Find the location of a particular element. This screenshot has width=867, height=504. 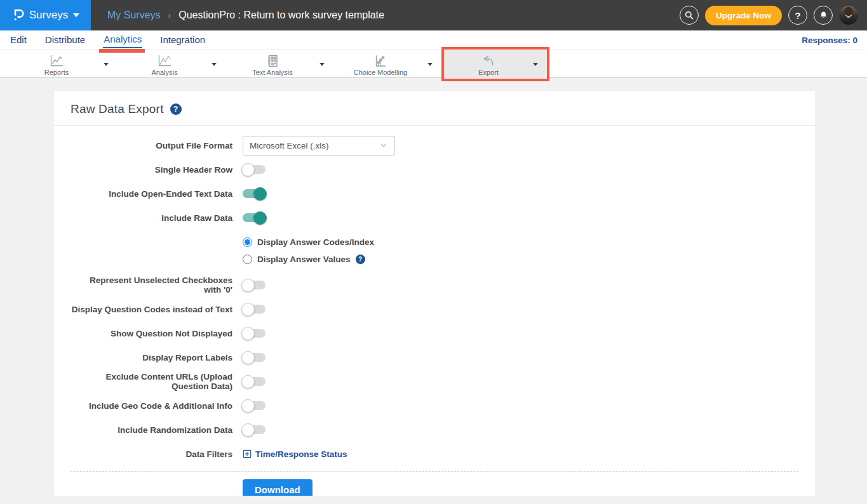

text-analysis-button: Text Analysis is located at coordinates (272, 64).